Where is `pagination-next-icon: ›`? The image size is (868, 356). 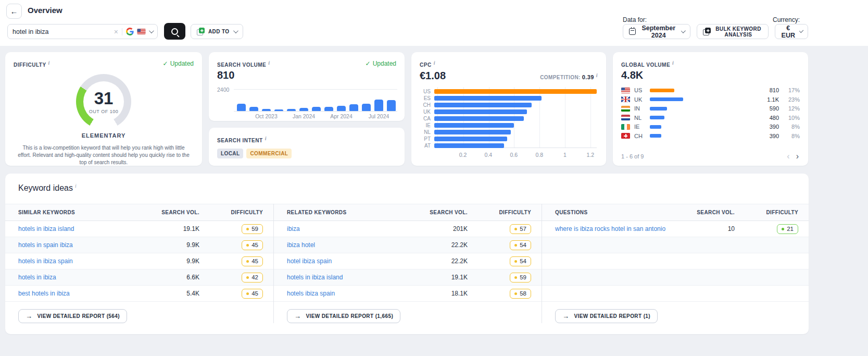
pagination-next-icon: › is located at coordinates (798, 156).